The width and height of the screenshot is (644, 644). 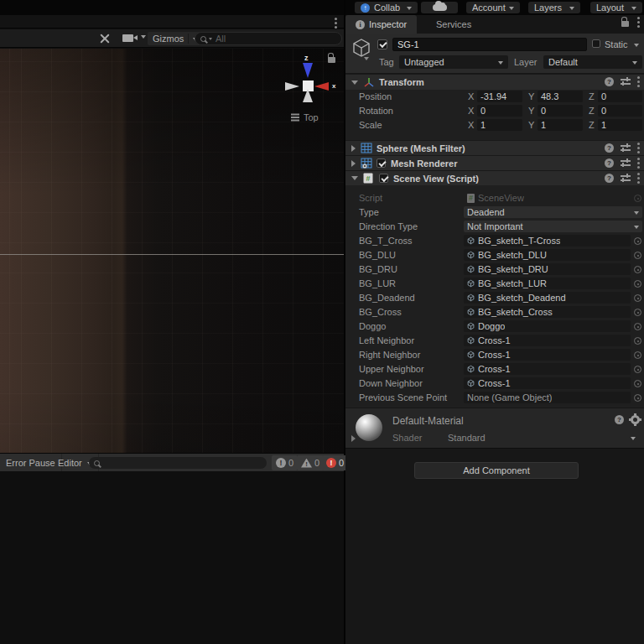 What do you see at coordinates (381, 24) in the screenshot?
I see `tab-inspector: i Inspector` at bounding box center [381, 24].